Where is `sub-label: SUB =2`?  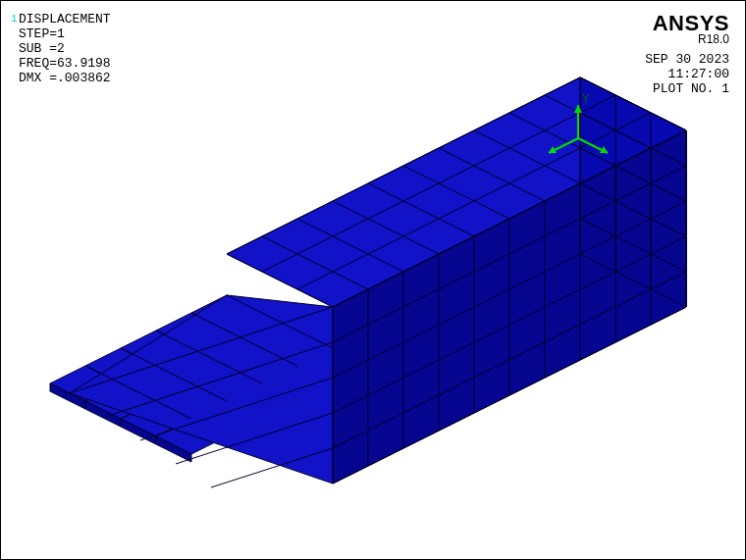 sub-label: SUB =2 is located at coordinates (65, 49).